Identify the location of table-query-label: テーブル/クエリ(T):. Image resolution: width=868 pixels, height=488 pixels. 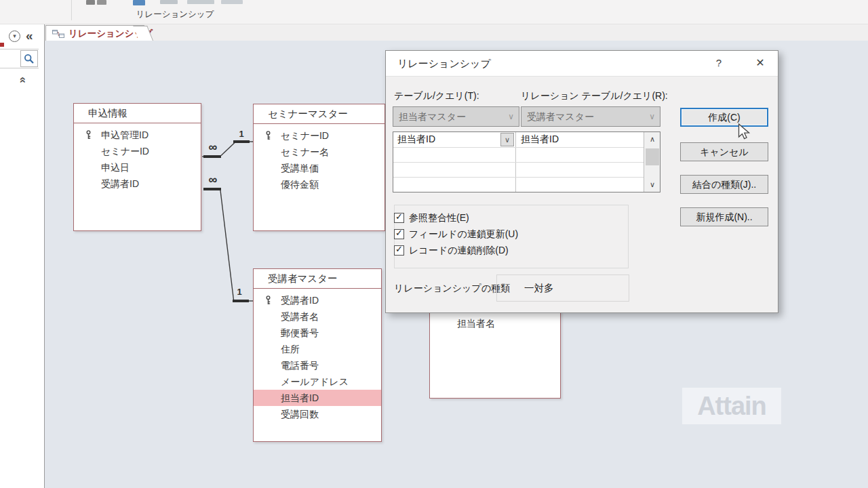
(437, 96).